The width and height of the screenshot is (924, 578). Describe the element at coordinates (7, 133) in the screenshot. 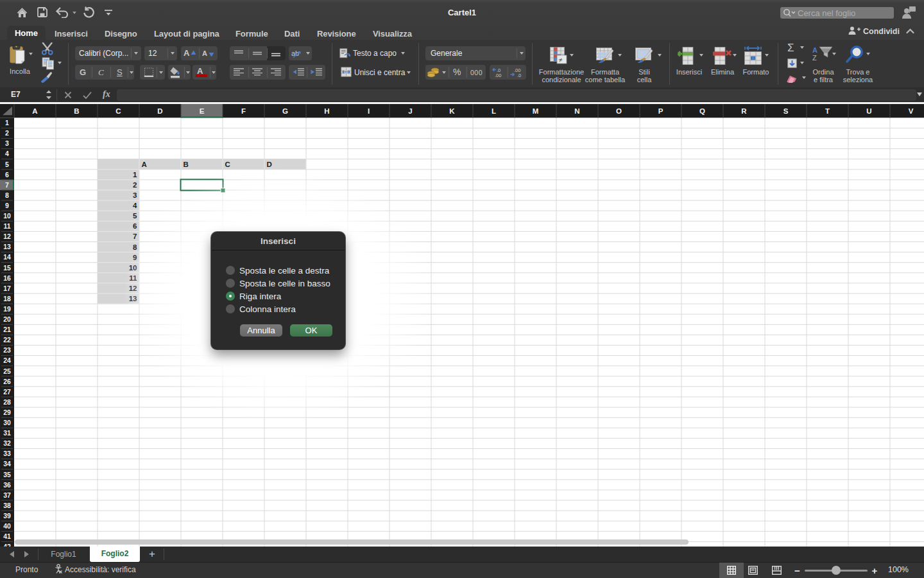

I see `svg-text: 2` at that location.